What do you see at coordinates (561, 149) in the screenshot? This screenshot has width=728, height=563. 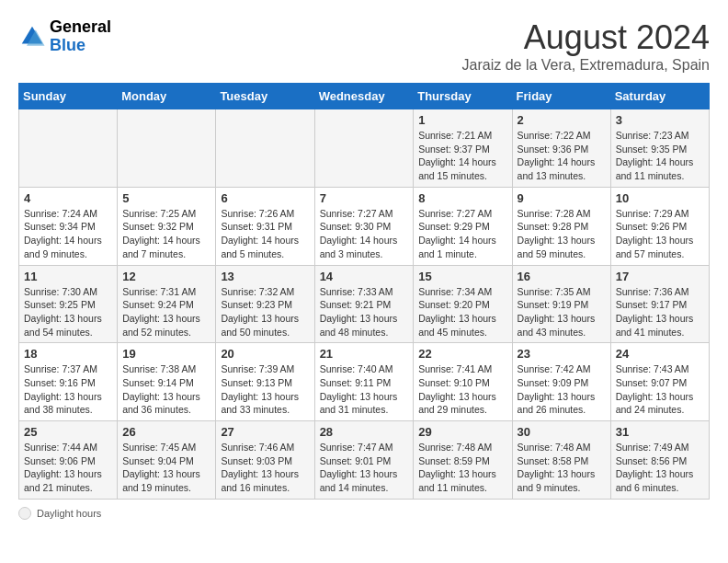 I see `calendar-cell: 2Sunrise: 7:22 AM Sunset: 9:36 PM Daylig…` at bounding box center [561, 149].